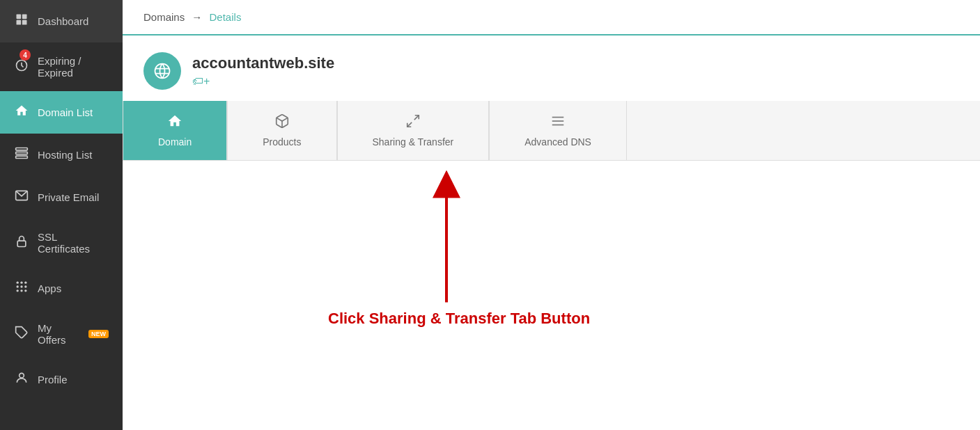 This screenshot has width=980, height=430. What do you see at coordinates (49, 288) in the screenshot?
I see `sidebar-item-label: Apps` at bounding box center [49, 288].